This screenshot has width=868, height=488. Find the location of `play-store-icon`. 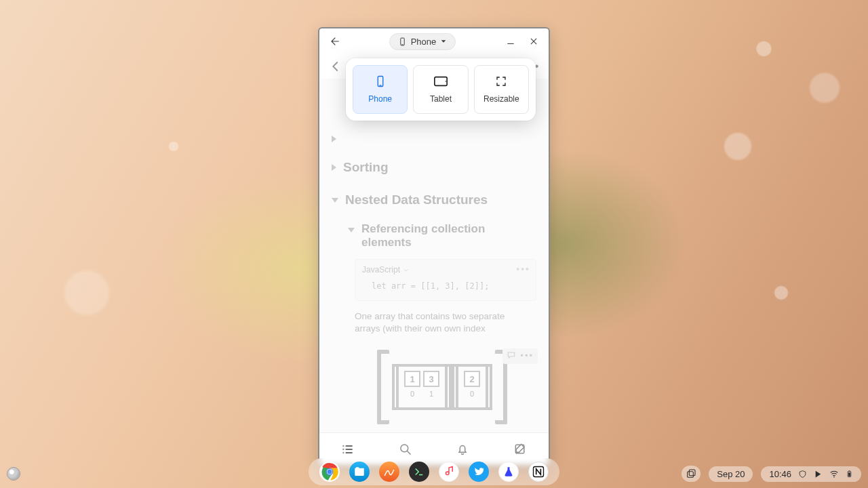

play-store-icon is located at coordinates (818, 474).